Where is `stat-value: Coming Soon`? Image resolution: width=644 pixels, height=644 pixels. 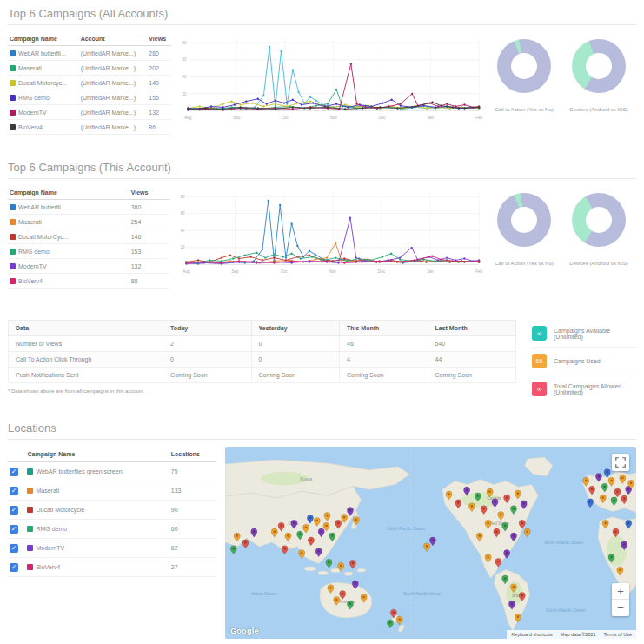
stat-value: Coming Soon is located at coordinates (295, 375).